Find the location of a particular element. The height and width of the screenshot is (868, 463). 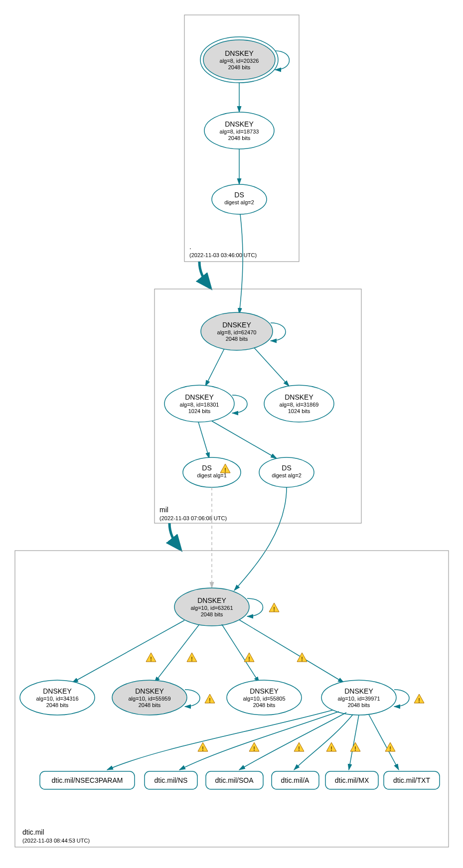

node-rr-mx: dtic.mil/MX is located at coordinates (352, 780).